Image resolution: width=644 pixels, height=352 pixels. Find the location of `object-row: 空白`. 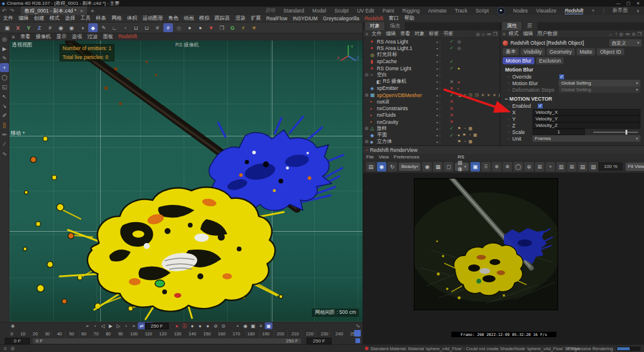

object-row: 空白 is located at coordinates (432, 75).